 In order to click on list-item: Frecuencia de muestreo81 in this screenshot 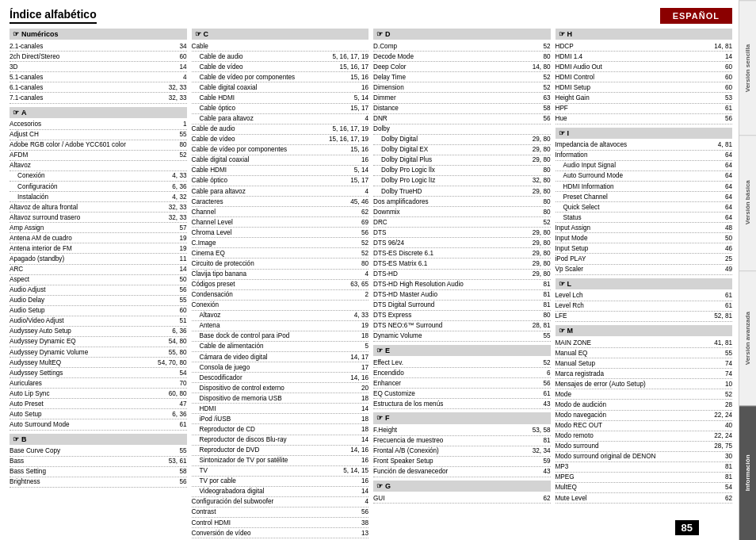, I will do `click(462, 441)`.